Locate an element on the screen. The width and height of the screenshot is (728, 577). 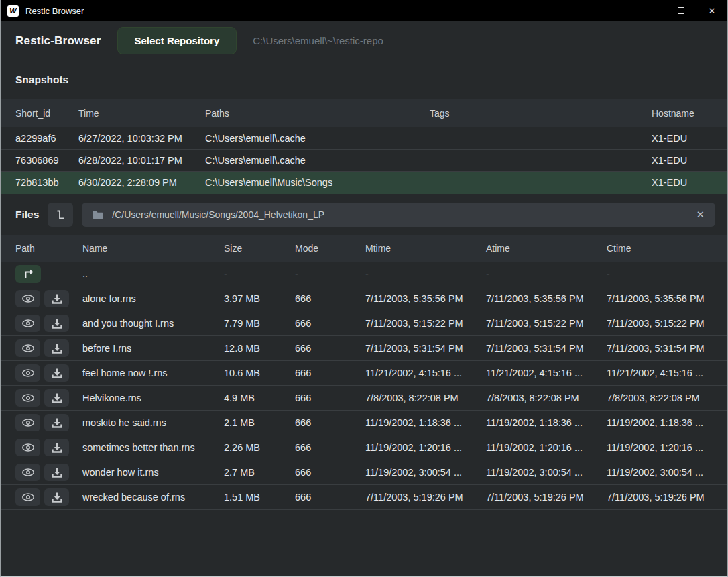
snapshot-short-id: a2299af6 is located at coordinates (47, 138).